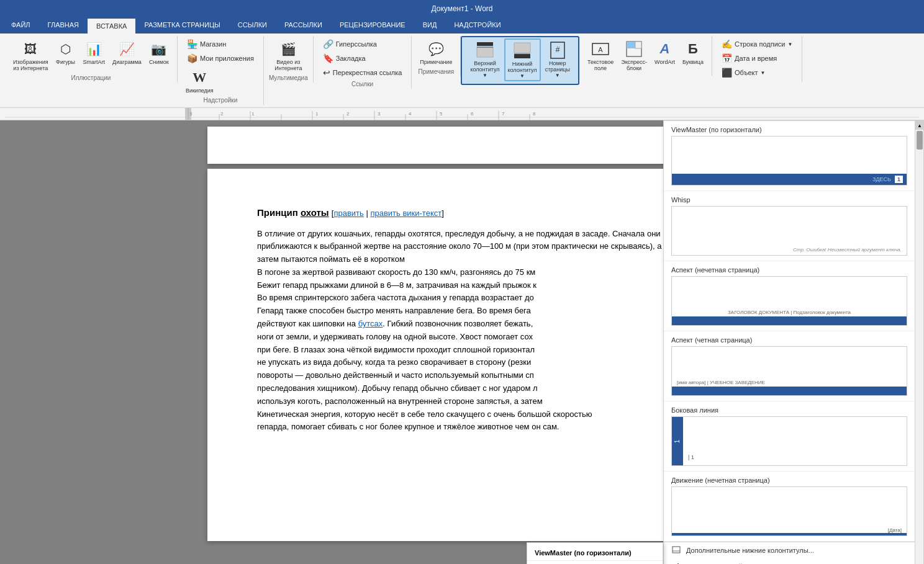 The width and height of the screenshot is (924, 564). I want to click on btn-screenshot: 📷 Снимок, so click(159, 52).